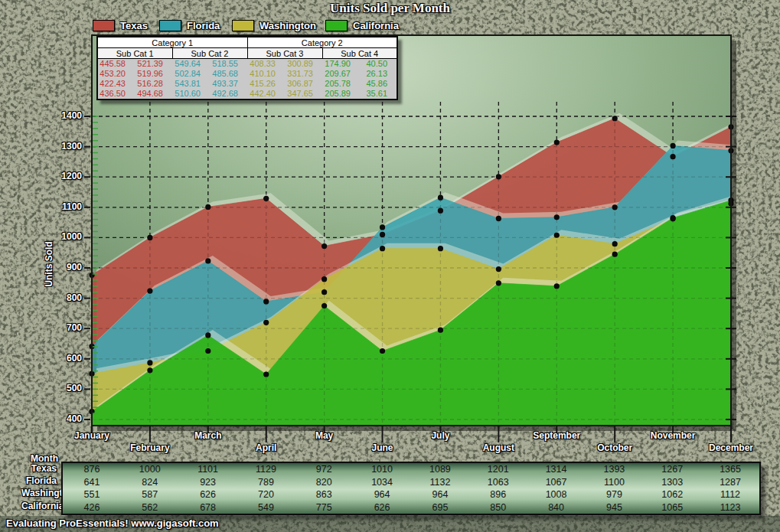  What do you see at coordinates (730, 508) in the screenshot?
I see `table-cell: 1123` at bounding box center [730, 508].